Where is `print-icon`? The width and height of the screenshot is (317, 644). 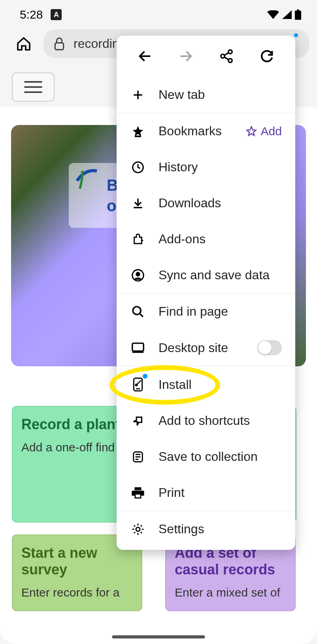
print-icon is located at coordinates (138, 493).